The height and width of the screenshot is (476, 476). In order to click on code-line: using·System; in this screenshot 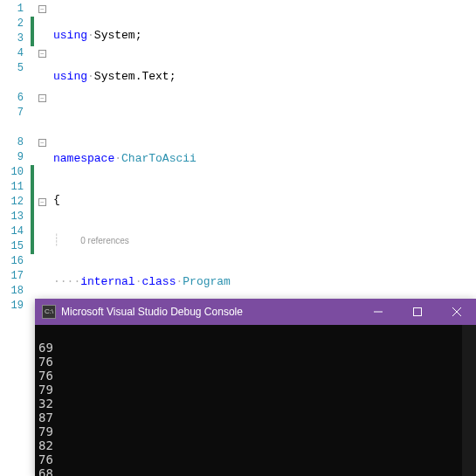, I will do `click(265, 35)`.